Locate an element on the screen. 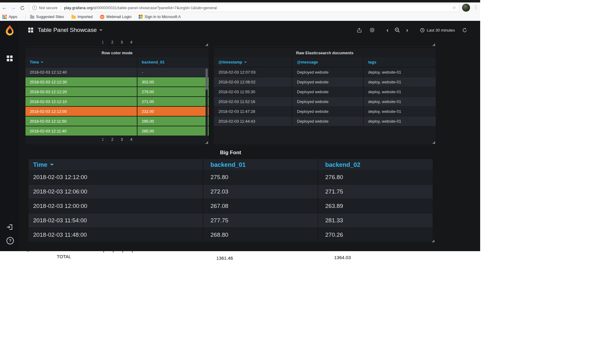 The height and width of the screenshot is (364, 590). profile-avatar is located at coordinates (466, 8).